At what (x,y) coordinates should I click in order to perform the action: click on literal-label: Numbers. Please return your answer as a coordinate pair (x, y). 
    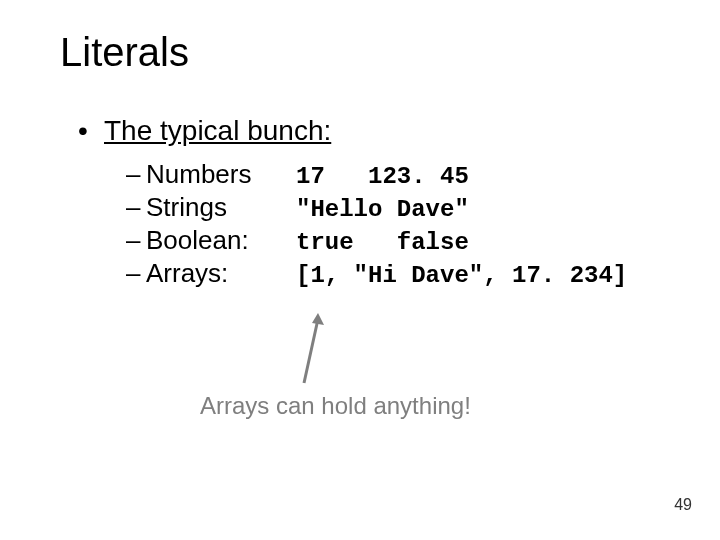
    Looking at the image, I should click on (221, 174).